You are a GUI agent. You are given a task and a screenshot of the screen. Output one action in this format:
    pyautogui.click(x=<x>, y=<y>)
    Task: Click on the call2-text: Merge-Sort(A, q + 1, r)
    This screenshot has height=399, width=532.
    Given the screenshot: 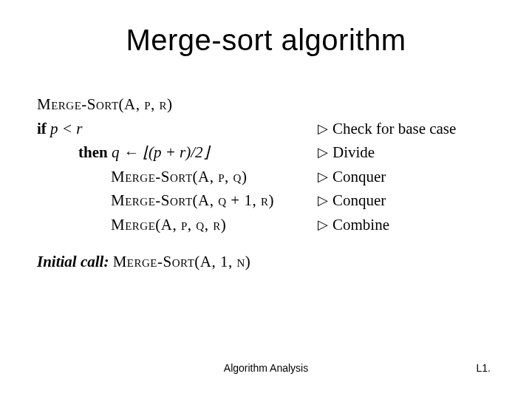 What is the action you would take?
    pyautogui.click(x=192, y=200)
    